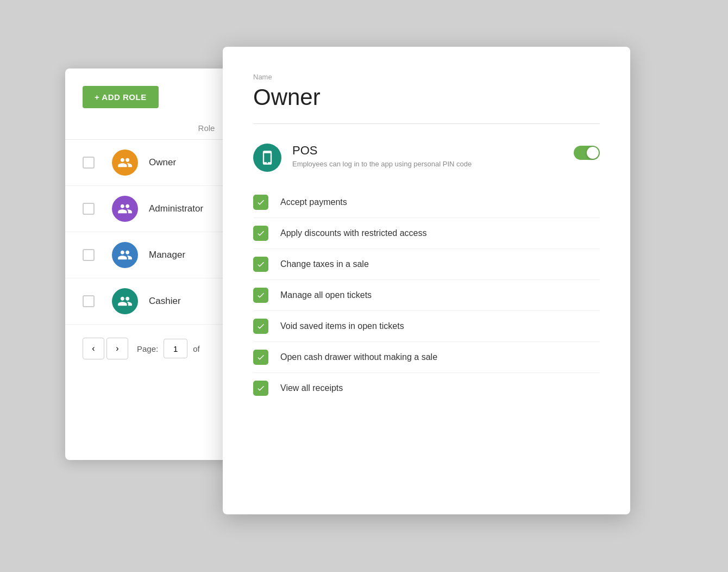  What do you see at coordinates (426, 124) in the screenshot?
I see `divider` at bounding box center [426, 124].